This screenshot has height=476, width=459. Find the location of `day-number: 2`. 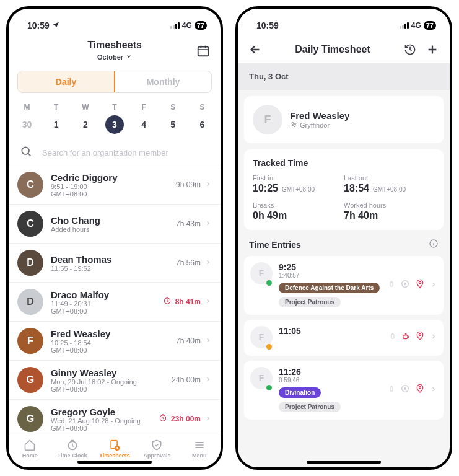

day-number: 2 is located at coordinates (85, 125).